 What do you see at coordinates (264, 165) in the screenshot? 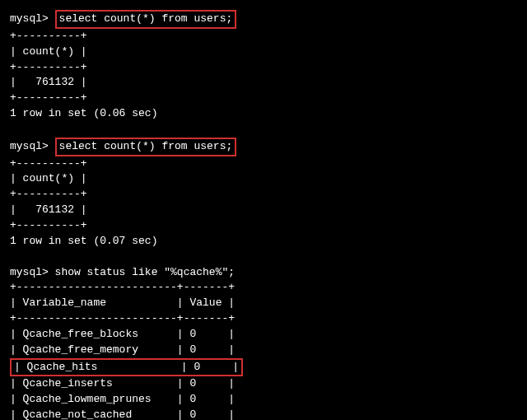
I see `query2-div-top: +----------+` at bounding box center [264, 165].